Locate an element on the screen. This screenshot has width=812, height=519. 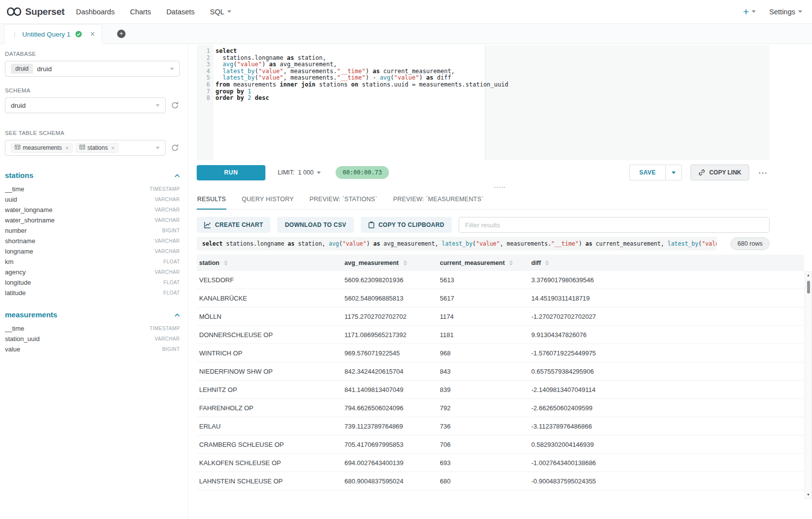
cell: 1175.2702702702702 is located at coordinates (389, 316).